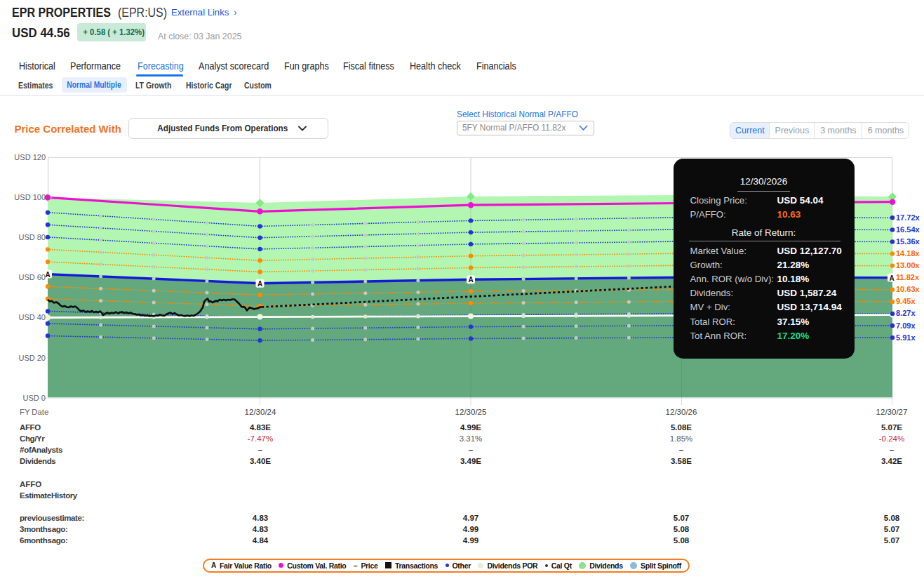 The width and height of the screenshot is (924, 586). I want to click on svg-text: 17.72x, so click(908, 218).